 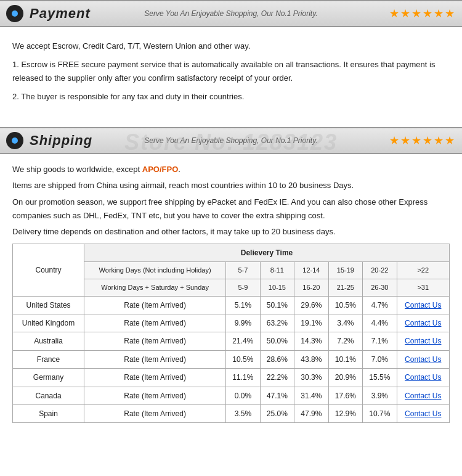 I want to click on rate-value-cell: 30.3%, so click(x=312, y=377).